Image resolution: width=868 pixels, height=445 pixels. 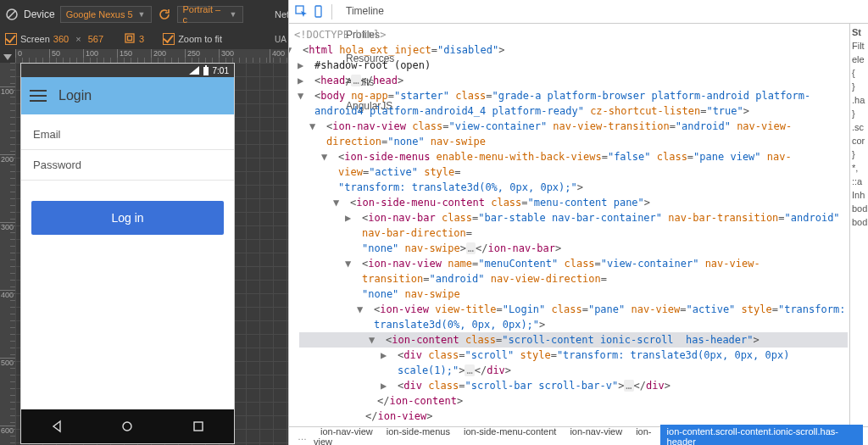 What do you see at coordinates (19, 56) in the screenshot?
I see `ruler-tick: 0` at bounding box center [19, 56].